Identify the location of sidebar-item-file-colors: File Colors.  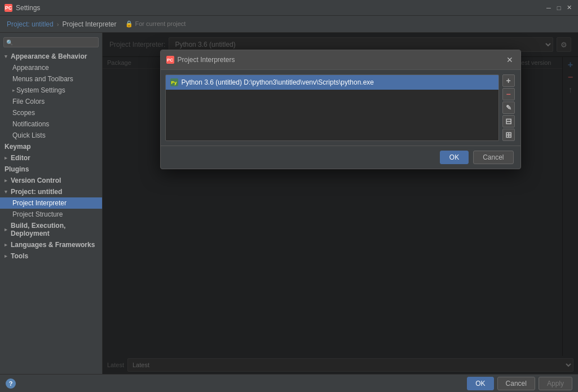
(51, 102).